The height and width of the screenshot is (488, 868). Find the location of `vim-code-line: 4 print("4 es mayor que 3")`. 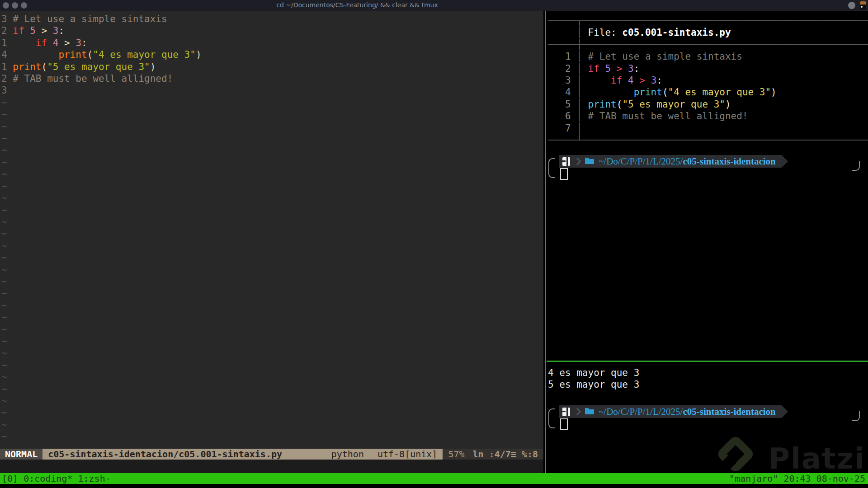

vim-code-line: 4 print("4 es mayor que 3") is located at coordinates (101, 55).